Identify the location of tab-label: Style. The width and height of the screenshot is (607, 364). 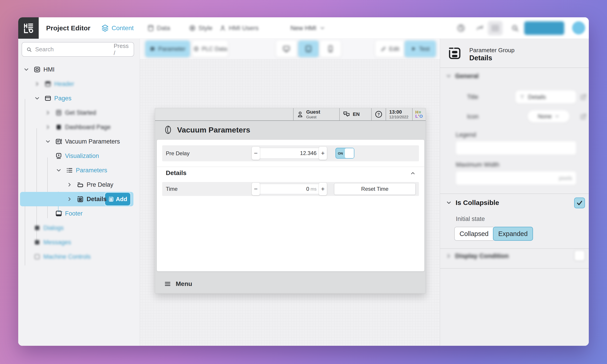
(206, 28).